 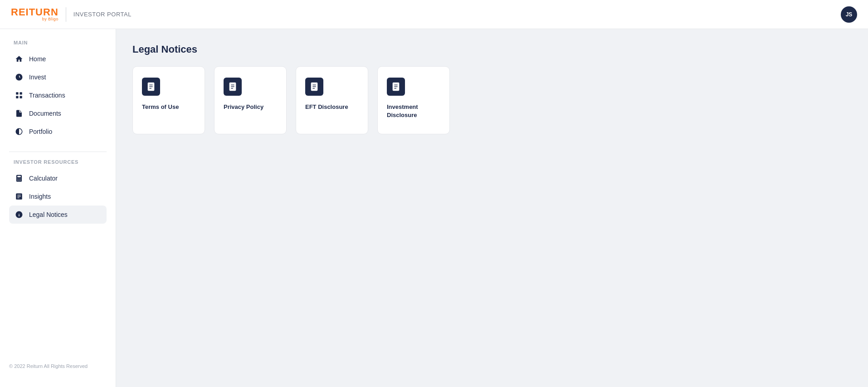 What do you see at coordinates (48, 215) in the screenshot?
I see `sidebar-item-label: Legal Notices` at bounding box center [48, 215].